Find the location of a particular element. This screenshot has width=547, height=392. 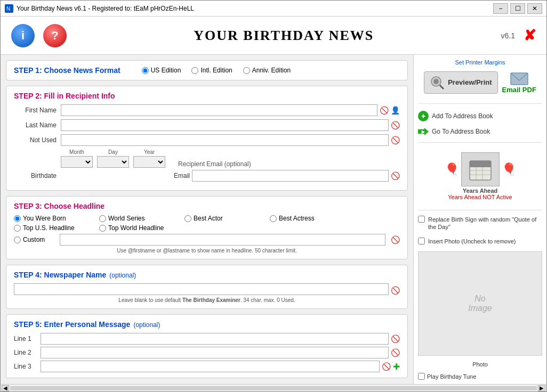

birthdate-row-label: Birthdate is located at coordinates (35, 176).